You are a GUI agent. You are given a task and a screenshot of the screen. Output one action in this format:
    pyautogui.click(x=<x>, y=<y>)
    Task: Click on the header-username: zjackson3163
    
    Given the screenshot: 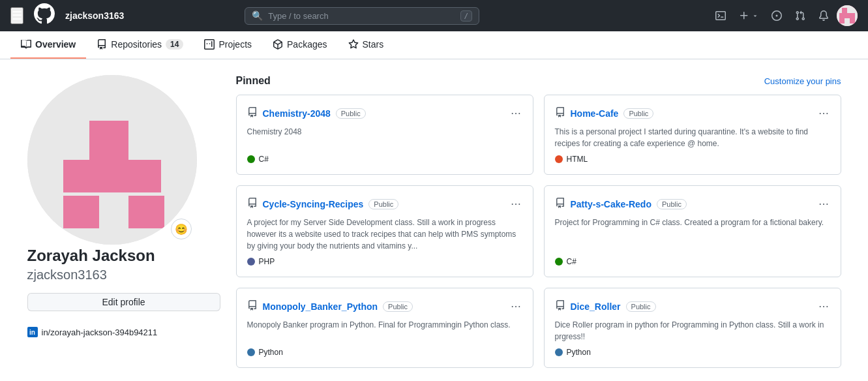 What is the action you would take?
    pyautogui.click(x=95, y=16)
    